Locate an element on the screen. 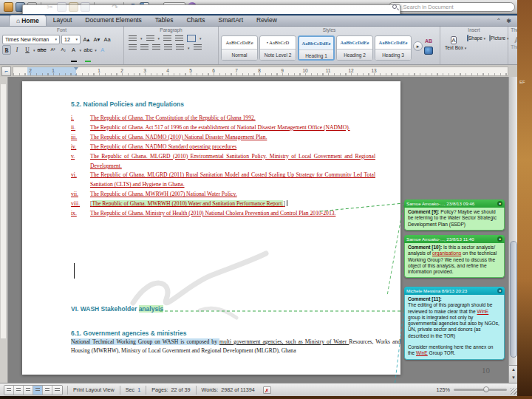 This screenshot has width=532, height=399. tab-smartart: SmartArt is located at coordinates (231, 21).